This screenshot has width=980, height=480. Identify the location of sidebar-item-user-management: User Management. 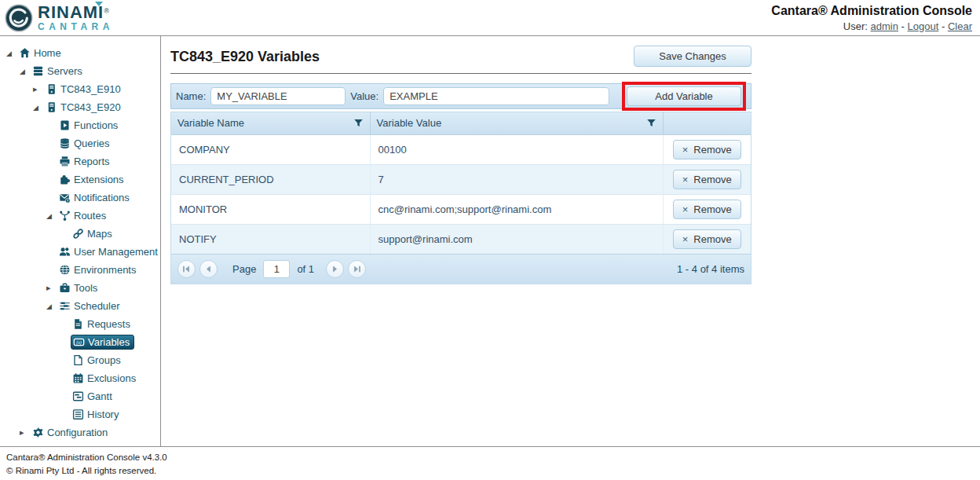
(80, 251).